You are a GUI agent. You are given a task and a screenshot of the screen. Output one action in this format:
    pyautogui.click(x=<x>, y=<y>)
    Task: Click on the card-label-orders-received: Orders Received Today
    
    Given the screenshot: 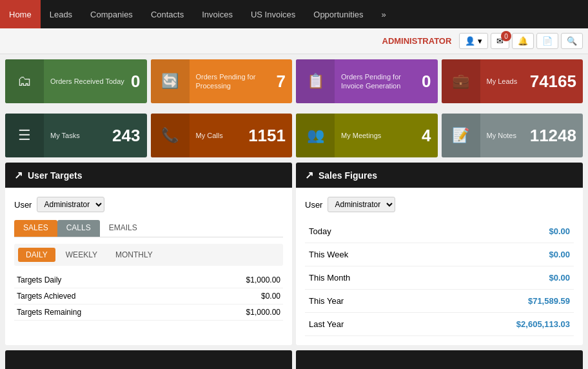 What is the action you would take?
    pyautogui.click(x=88, y=81)
    